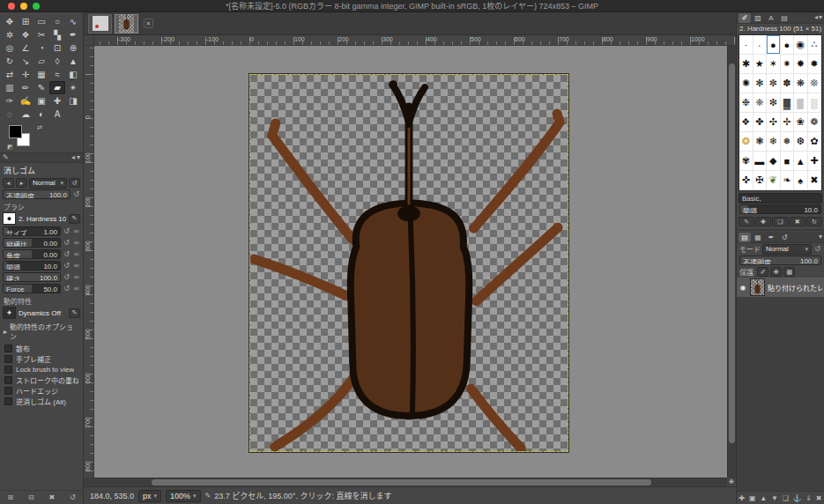 The height and width of the screenshot is (504, 824). I want to click on tool-cage-transform: ▦, so click(41, 74).